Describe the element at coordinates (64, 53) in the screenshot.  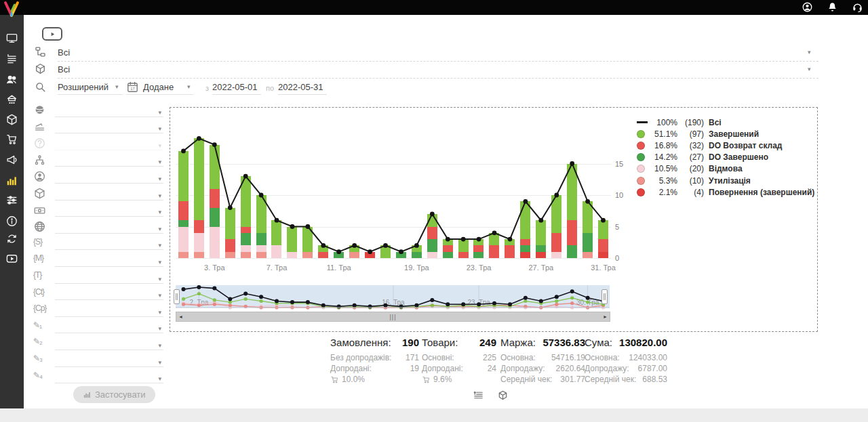
I see `source-filter-value: Всі` at that location.